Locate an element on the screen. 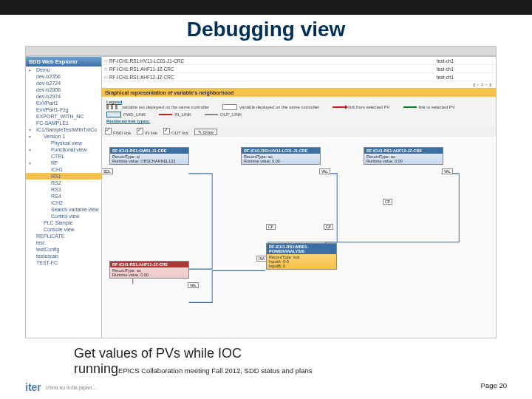  tree-item: Control view is located at coordinates (64, 216).